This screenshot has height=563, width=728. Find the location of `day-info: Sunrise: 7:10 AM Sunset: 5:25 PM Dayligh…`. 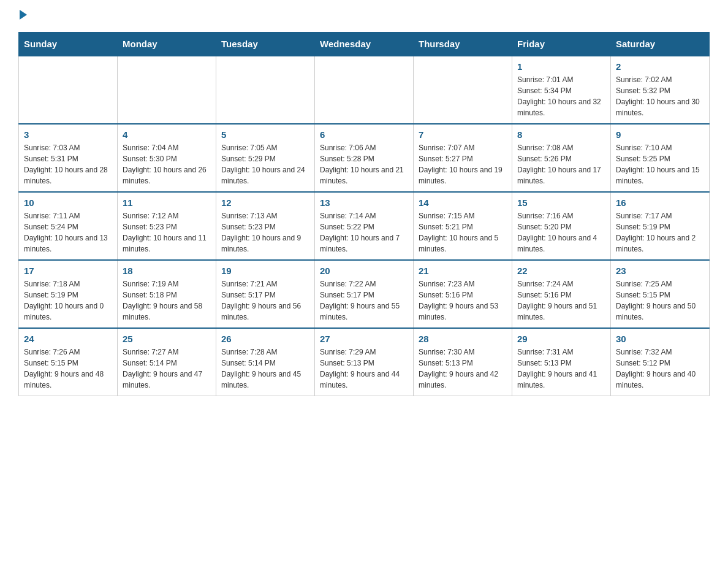

day-info: Sunrise: 7:10 AM Sunset: 5:25 PM Dayligh… is located at coordinates (660, 164).